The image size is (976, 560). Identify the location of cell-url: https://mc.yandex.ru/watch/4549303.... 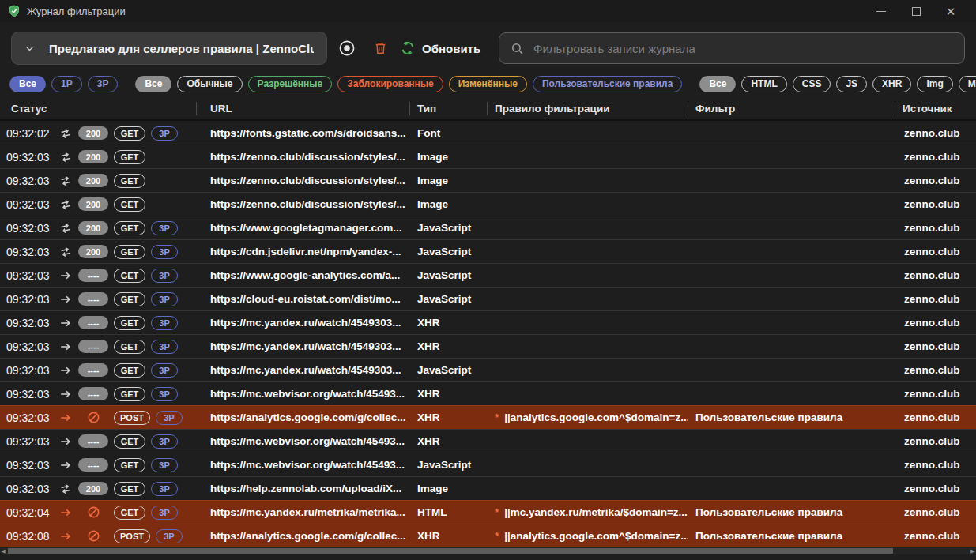
(303, 370).